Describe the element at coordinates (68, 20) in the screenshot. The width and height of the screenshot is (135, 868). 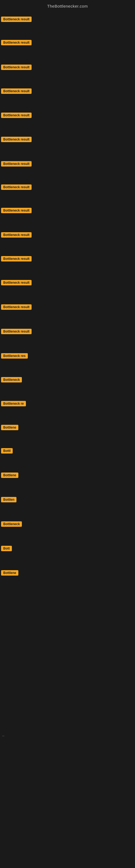
I see `bottleneck-row-1: Bottleneck result` at that location.